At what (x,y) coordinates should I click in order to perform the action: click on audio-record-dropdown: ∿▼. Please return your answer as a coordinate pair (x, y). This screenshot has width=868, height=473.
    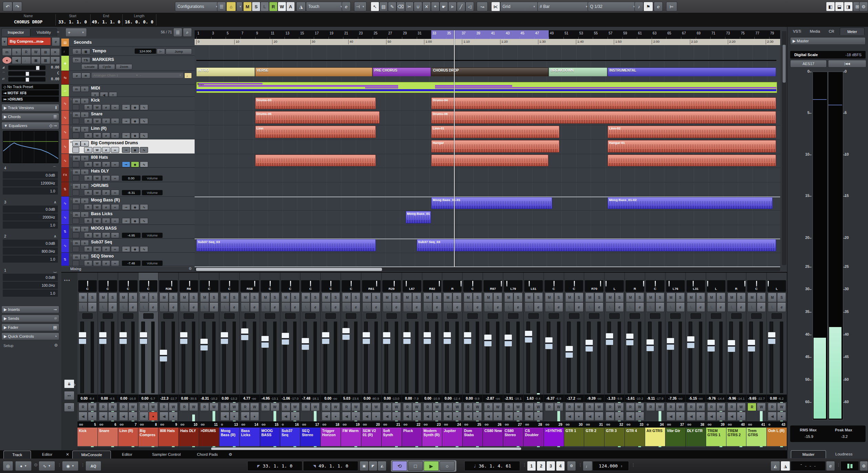
    Looking at the image, I should click on (47, 466).